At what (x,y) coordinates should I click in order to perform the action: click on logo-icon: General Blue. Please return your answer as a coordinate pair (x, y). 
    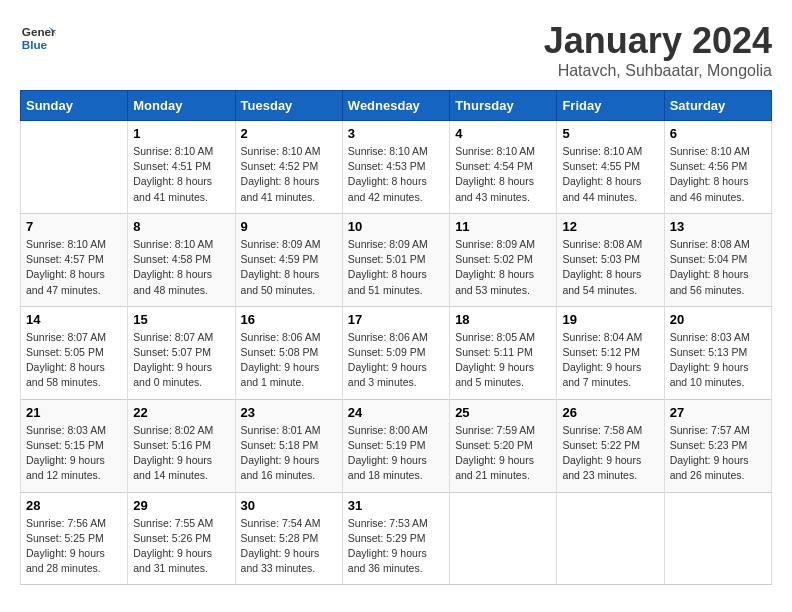
    Looking at the image, I should click on (38, 38).